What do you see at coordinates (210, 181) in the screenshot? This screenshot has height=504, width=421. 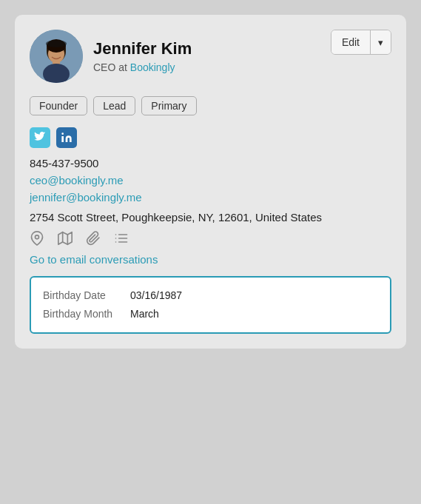 I see `email-1: ceo@bookingly.me` at bounding box center [210, 181].